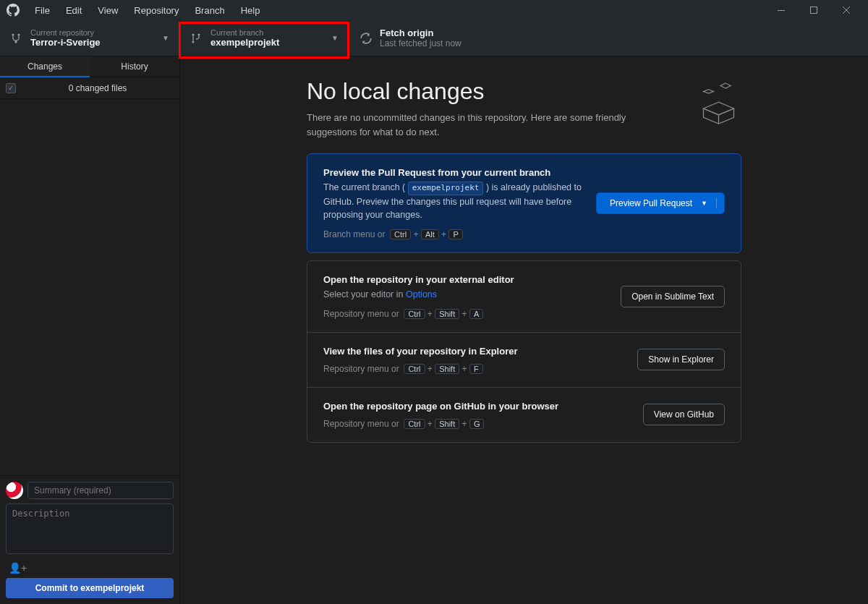 This screenshot has width=868, height=604. Describe the element at coordinates (244, 33) in the screenshot. I see `branch-label: Current branch` at that location.